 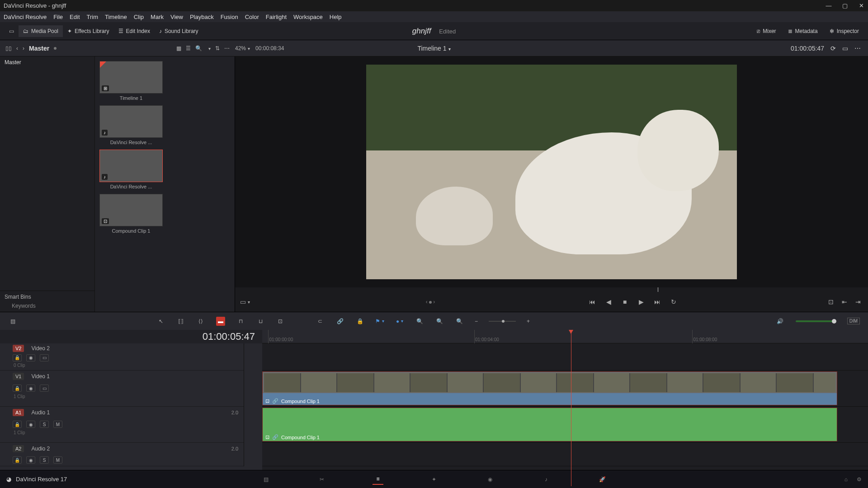 I want to click on toggle-icon: ▭, so click(x=44, y=358).